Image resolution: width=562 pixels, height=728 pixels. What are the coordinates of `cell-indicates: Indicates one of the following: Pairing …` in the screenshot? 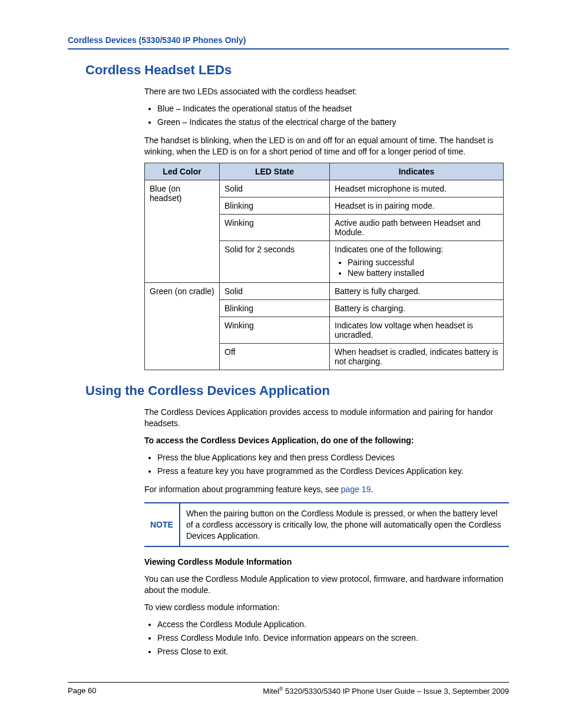 It's located at (417, 262).